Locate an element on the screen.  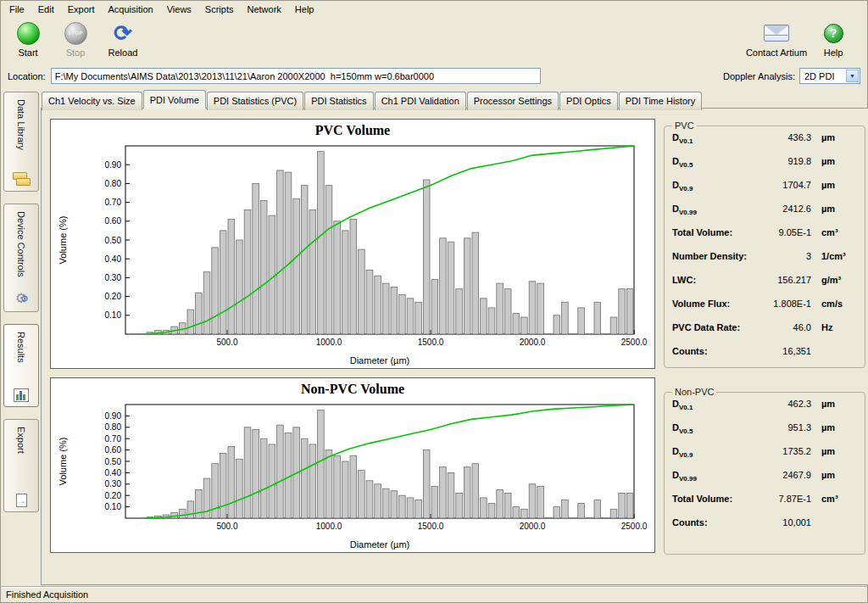
menu-item-scripts: Scripts is located at coordinates (220, 9).